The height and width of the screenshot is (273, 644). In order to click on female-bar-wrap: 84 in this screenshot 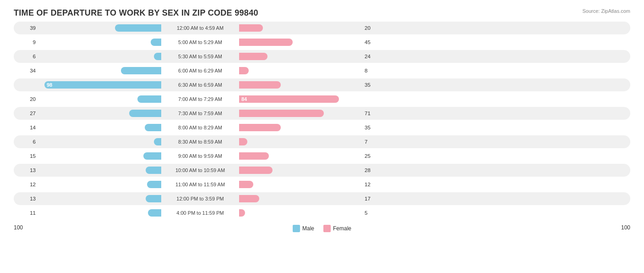, I will do `click(301, 99)`.